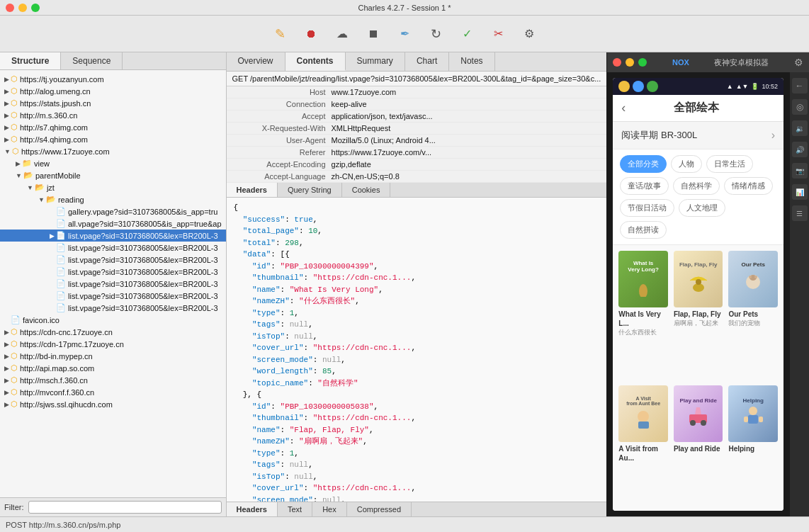 Image resolution: width=809 pixels, height=532 pixels. I want to click on emu-icon-camera: 📷, so click(800, 171).